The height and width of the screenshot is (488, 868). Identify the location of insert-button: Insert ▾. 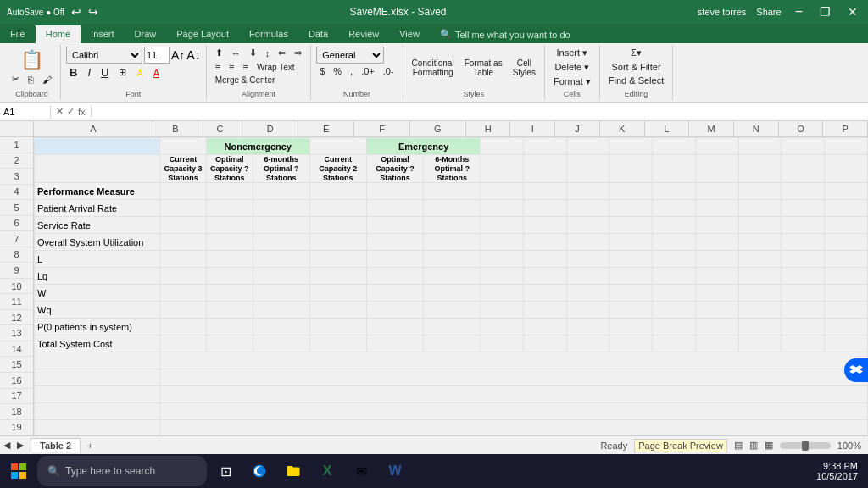
(573, 53).